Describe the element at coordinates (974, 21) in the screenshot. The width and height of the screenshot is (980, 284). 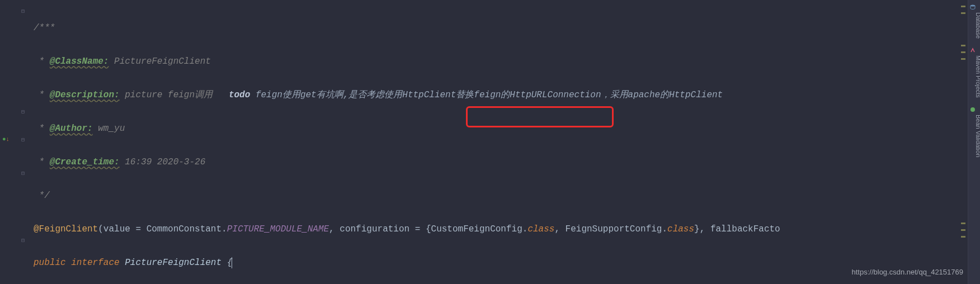
I see `tab-database: Database` at that location.